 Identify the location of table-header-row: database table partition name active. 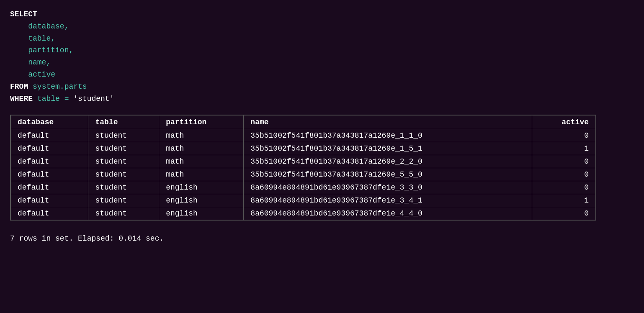
(303, 122).